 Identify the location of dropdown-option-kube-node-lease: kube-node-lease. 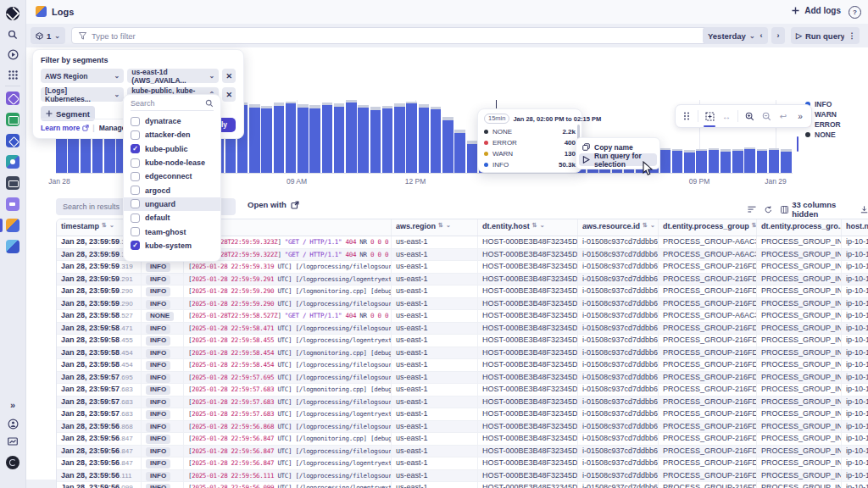
(172, 163).